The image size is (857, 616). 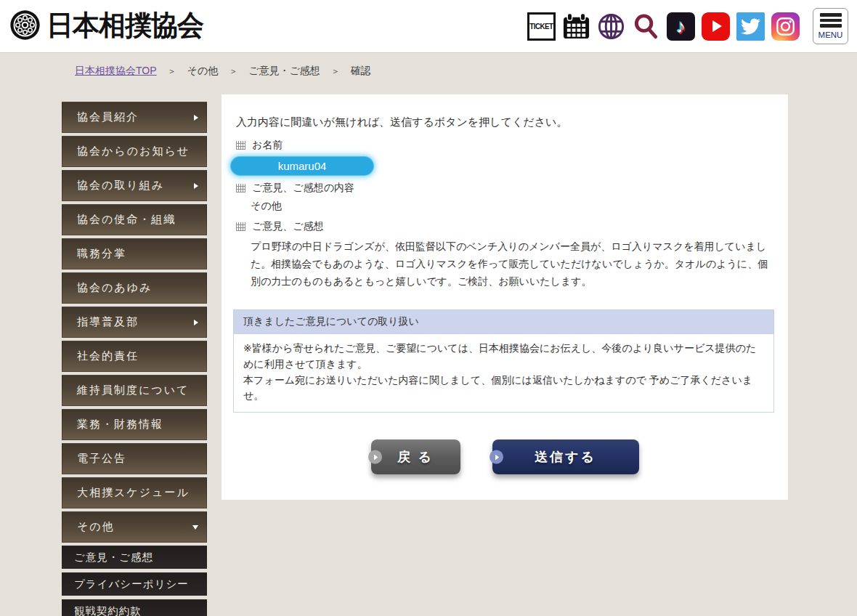 What do you see at coordinates (134, 288) in the screenshot?
I see `sidebar-item-history: 協会のあゆみ` at bounding box center [134, 288].